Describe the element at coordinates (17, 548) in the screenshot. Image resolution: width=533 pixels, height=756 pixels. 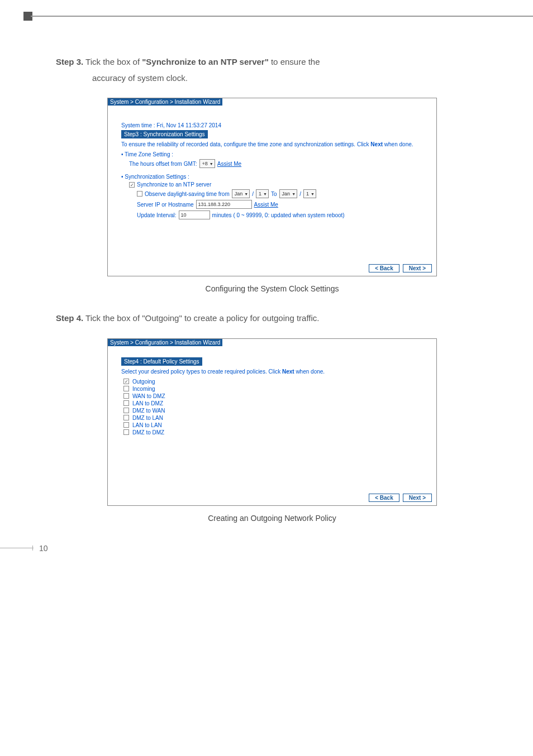
I see `footer-rule` at that location.